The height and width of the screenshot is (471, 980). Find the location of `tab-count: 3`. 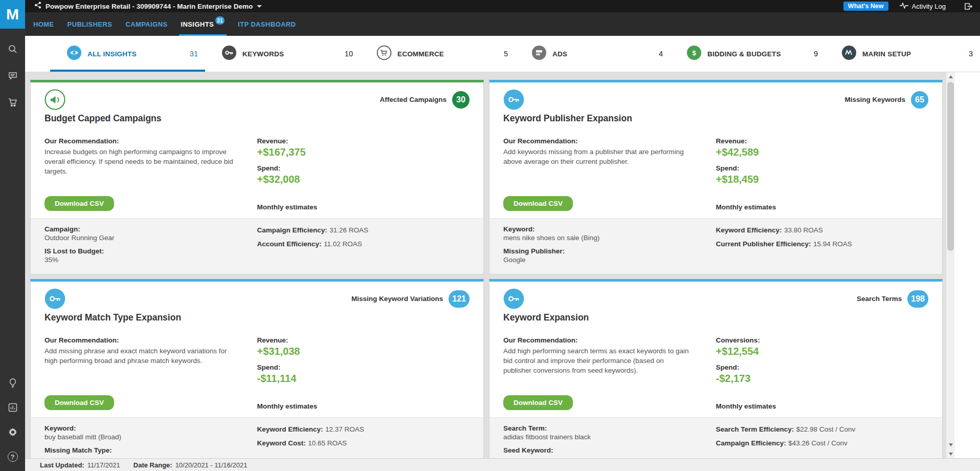

tab-count: 3 is located at coordinates (971, 54).